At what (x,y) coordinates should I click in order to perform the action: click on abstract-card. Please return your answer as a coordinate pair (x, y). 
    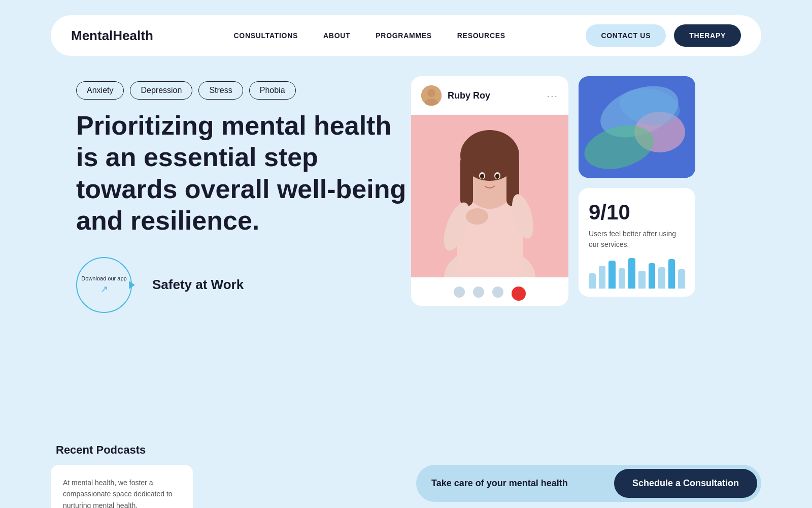
    Looking at the image, I should click on (637, 127).